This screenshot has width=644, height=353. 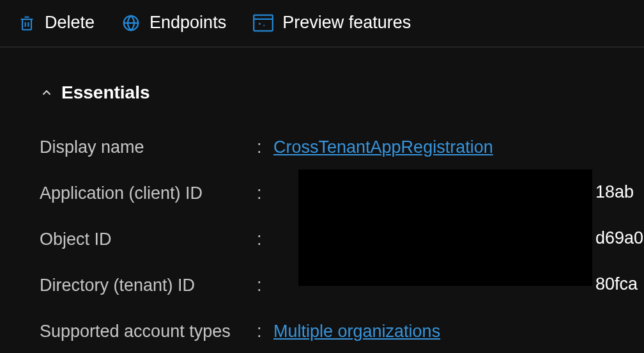 What do you see at coordinates (148, 147) in the screenshot?
I see `display-name-label: Display name` at bounding box center [148, 147].